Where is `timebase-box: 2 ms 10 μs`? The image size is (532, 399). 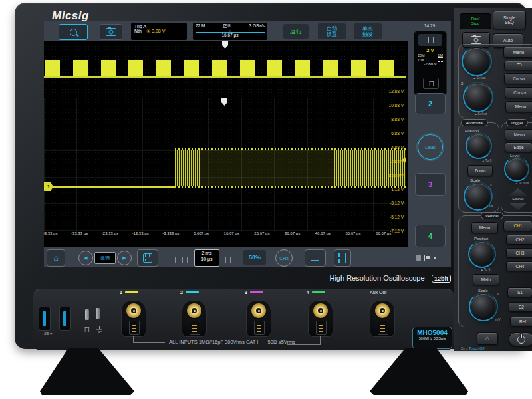
timebase-box: 2 ms 10 μs is located at coordinates (207, 258).